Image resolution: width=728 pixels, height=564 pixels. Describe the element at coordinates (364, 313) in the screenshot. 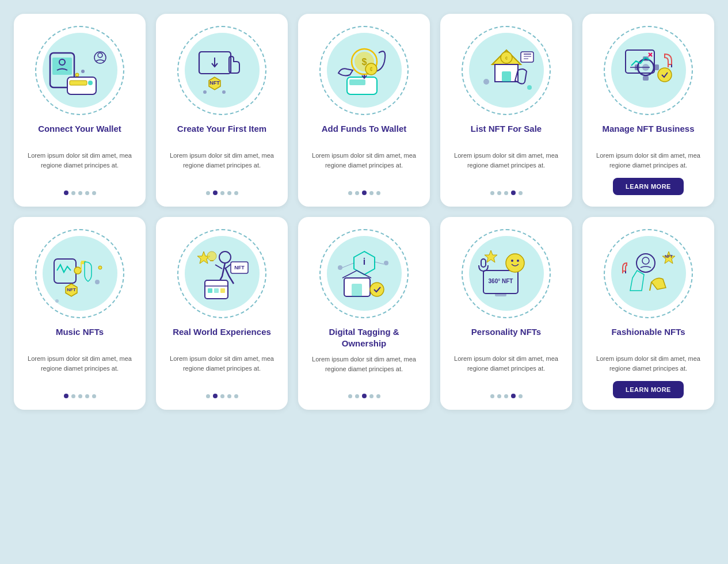

I see `card-digital-tagging: i Digital Tagging & Ownership Lorem ipsu…` at that location.